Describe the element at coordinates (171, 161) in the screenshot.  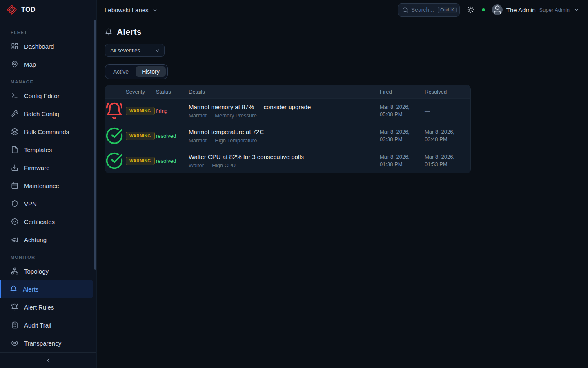
I see `status-cell: resolved` at that location.